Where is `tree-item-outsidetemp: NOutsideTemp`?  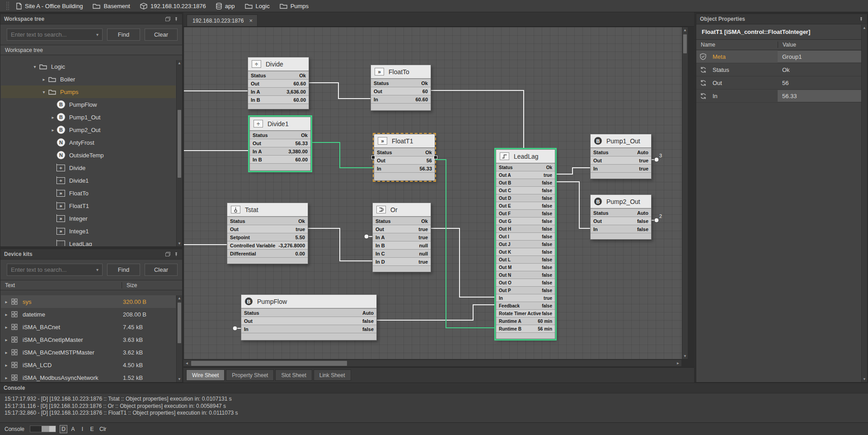 tree-item-outsidetemp: NOutsideTemp is located at coordinates (89, 155).